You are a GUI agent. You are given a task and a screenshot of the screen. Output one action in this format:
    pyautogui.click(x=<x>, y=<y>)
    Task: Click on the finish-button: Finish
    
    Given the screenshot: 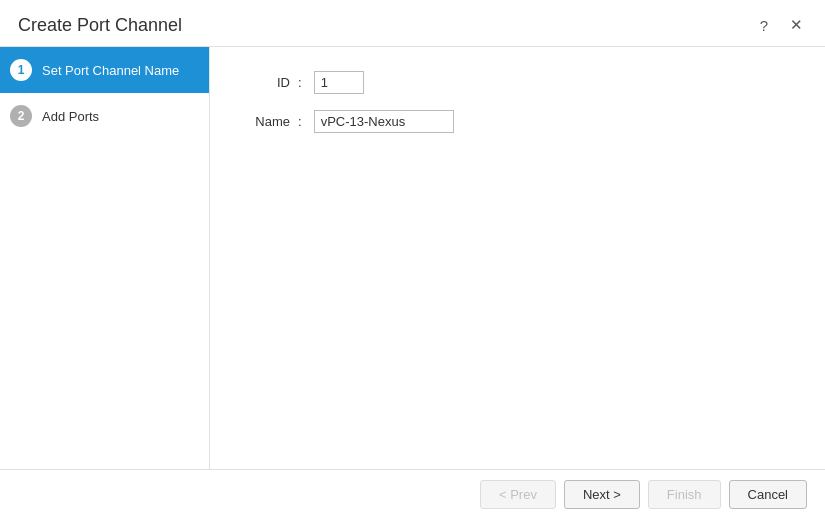 What is the action you would take?
    pyautogui.click(x=684, y=494)
    